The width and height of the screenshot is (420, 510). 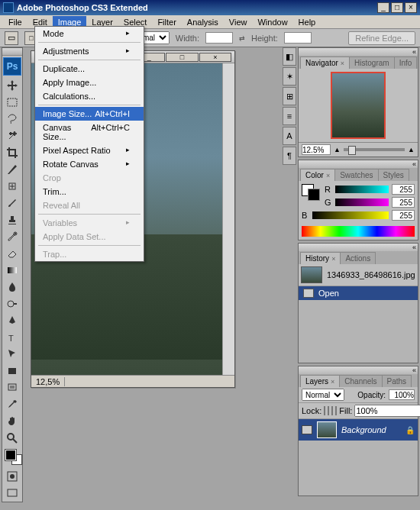 What do you see at coordinates (12, 270) in the screenshot?
I see `gradient-tool` at bounding box center [12, 270].